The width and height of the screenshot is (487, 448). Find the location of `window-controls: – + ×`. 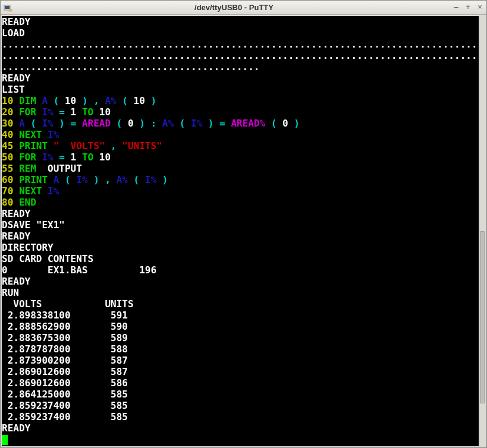

window-controls: – + × is located at coordinates (468, 8).